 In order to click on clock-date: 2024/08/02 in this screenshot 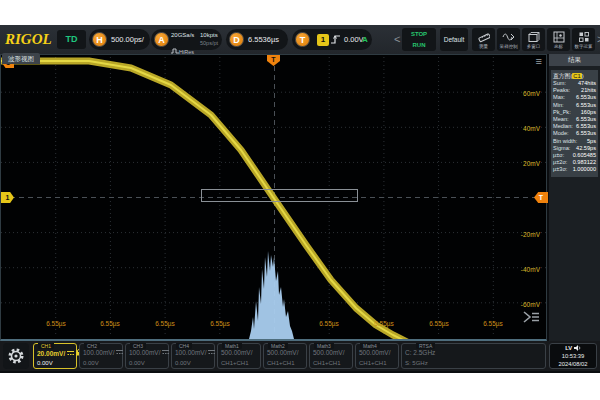, I will do `click(573, 364)`.